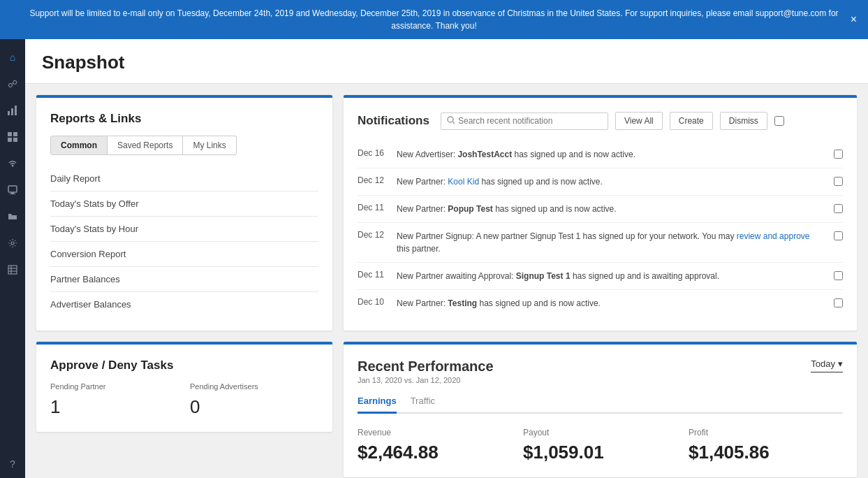  Describe the element at coordinates (765, 433) in the screenshot. I see `profit-label: Profit` at that location.